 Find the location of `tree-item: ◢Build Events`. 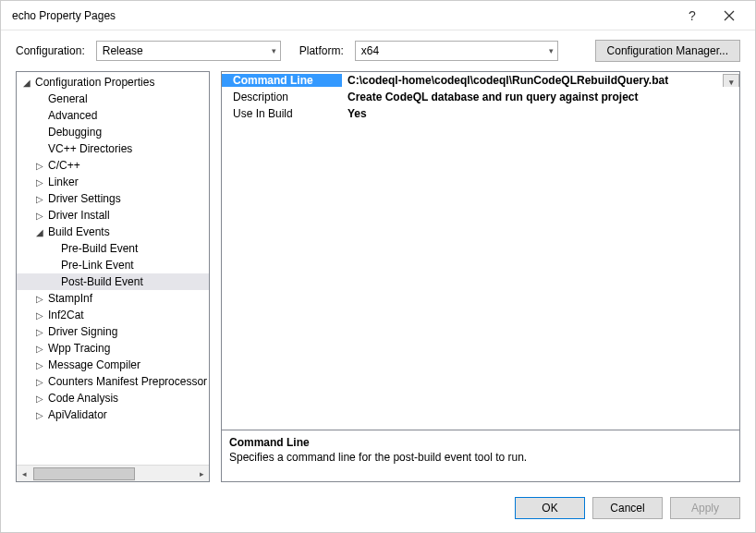

tree-item: ◢Build Events is located at coordinates (113, 232).